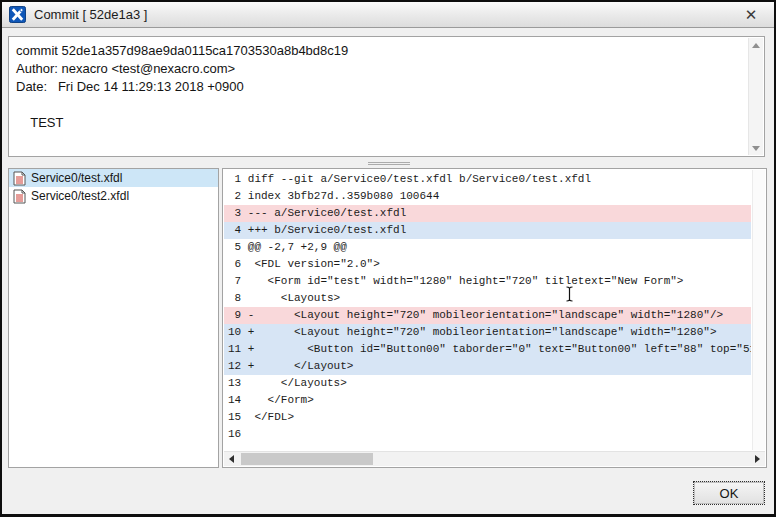  What do you see at coordinates (488, 434) in the screenshot?
I see `diff-line: 16` at bounding box center [488, 434].